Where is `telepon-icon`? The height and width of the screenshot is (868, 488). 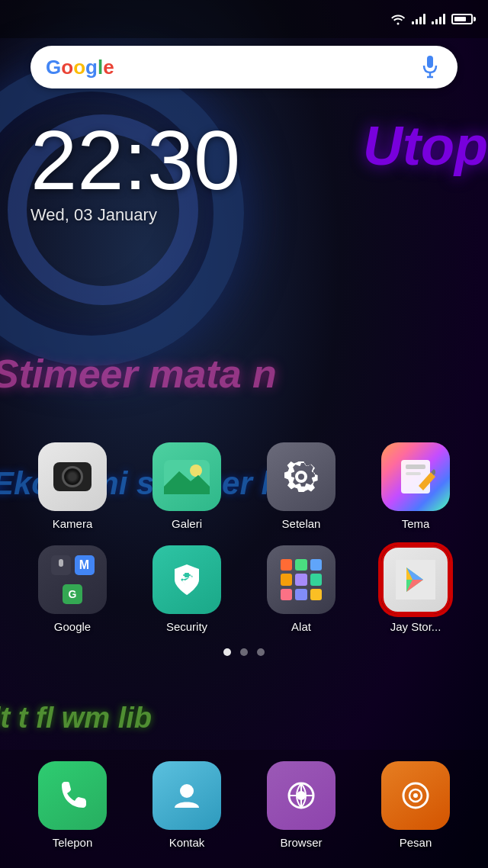 telepon-icon is located at coordinates (72, 796).